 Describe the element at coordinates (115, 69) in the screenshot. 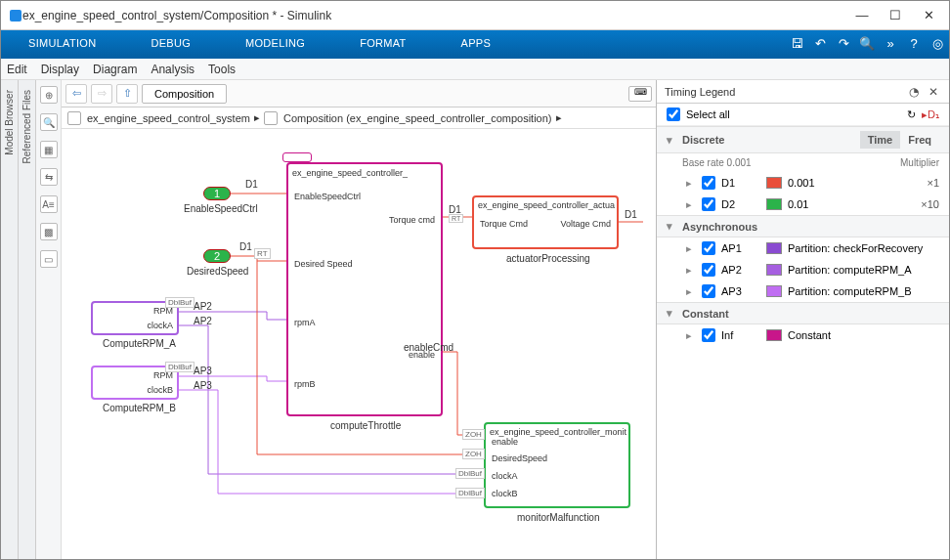

I see `menu-diagram: Diagram` at that location.